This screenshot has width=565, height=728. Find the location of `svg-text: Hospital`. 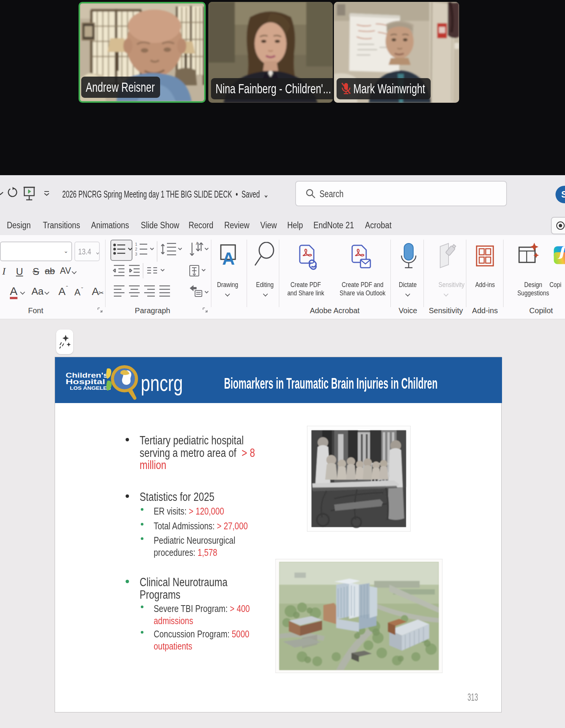

svg-text: Hospital is located at coordinates (85, 381).